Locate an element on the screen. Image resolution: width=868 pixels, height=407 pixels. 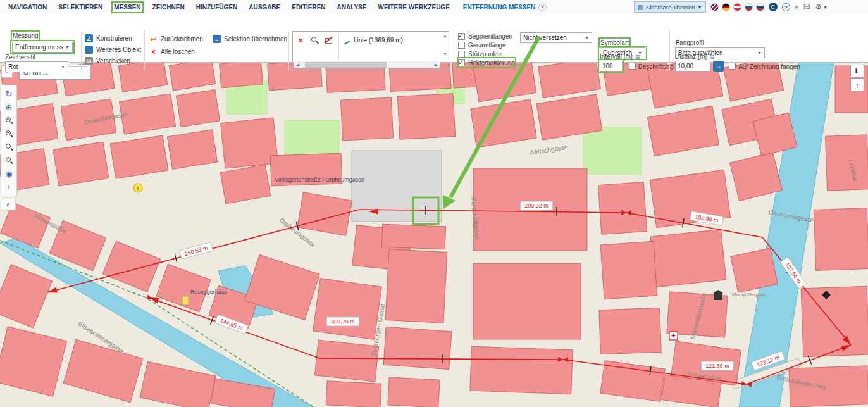
flag-si-icon is located at coordinates (749, 8).